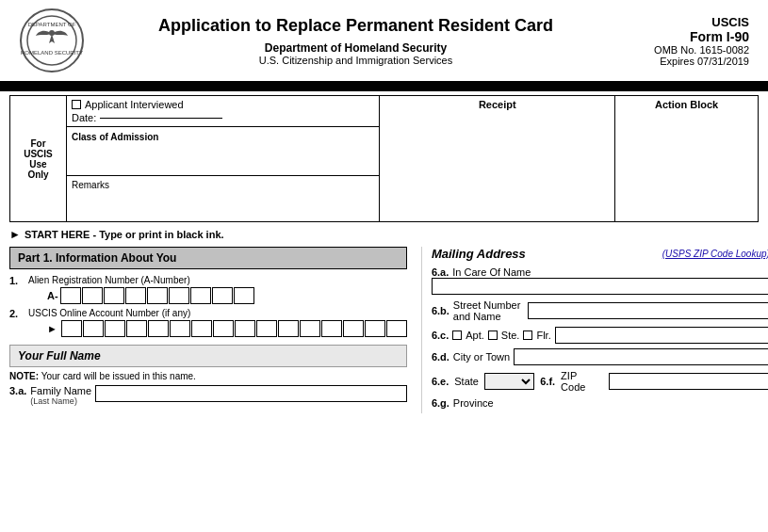 This screenshot has height=532, width=768. Describe the element at coordinates (662, 335) in the screenshot. I see `field6c-input` at that location.